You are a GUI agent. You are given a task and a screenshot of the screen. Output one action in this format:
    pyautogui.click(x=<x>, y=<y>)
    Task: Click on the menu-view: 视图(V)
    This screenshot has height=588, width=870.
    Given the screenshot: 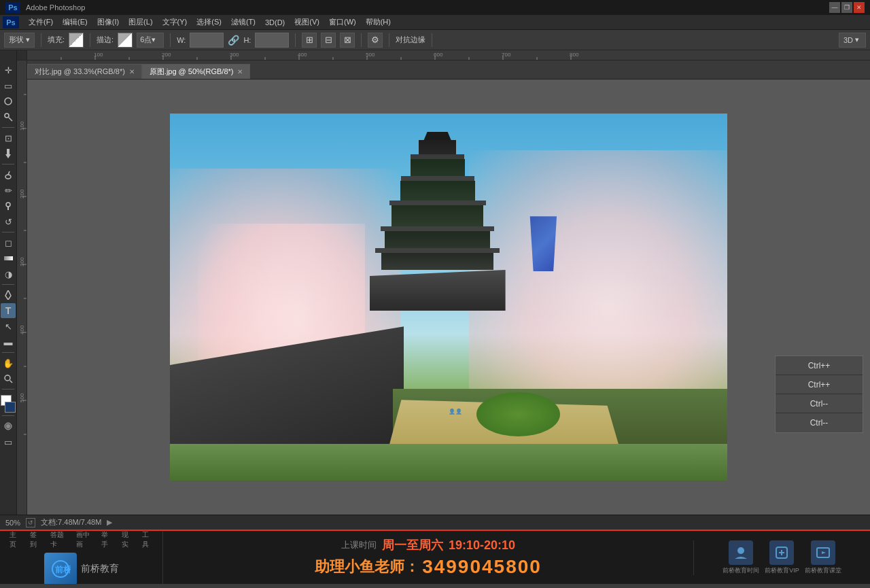 What is the action you would take?
    pyautogui.click(x=307, y=22)
    